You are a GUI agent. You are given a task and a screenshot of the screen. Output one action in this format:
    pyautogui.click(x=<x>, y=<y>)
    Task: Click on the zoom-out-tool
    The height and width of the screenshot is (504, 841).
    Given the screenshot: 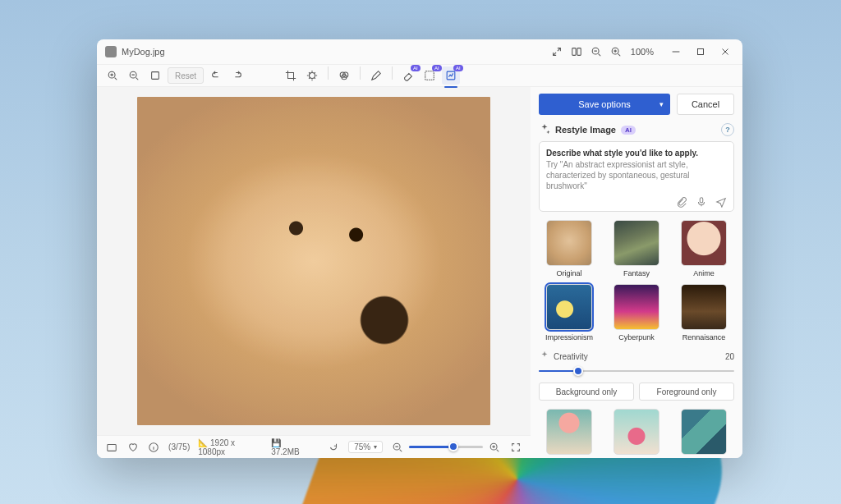 What is the action you would take?
    pyautogui.click(x=134, y=76)
    